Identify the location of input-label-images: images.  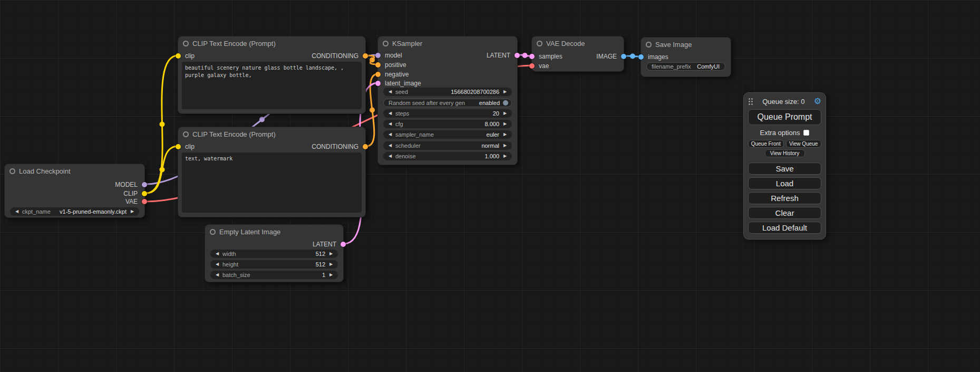
(658, 57).